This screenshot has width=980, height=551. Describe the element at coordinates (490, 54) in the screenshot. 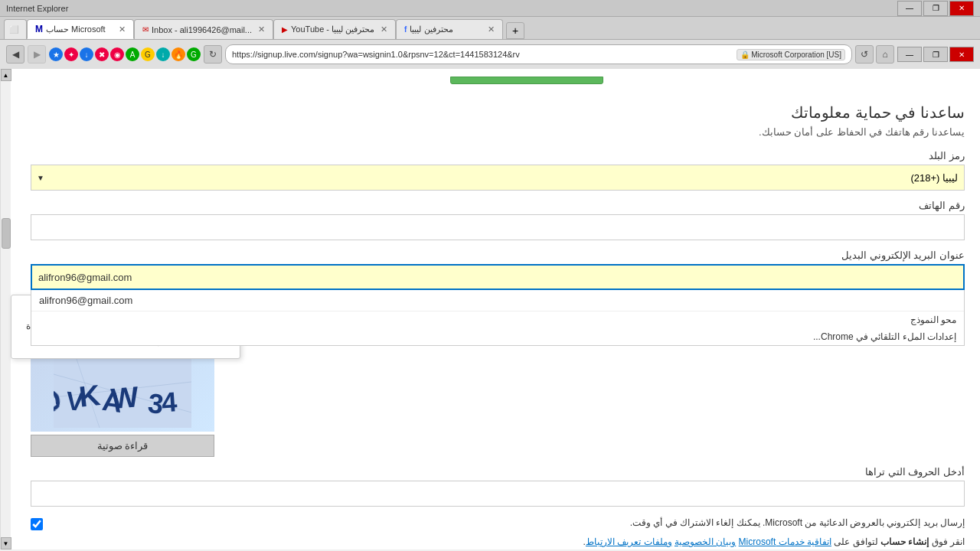

I see `address-bar-row: ◀ ▶ ★ ✦ ↓ ✖ ◉ A G ↓ 🔥 G ↻ https://signup…` at that location.